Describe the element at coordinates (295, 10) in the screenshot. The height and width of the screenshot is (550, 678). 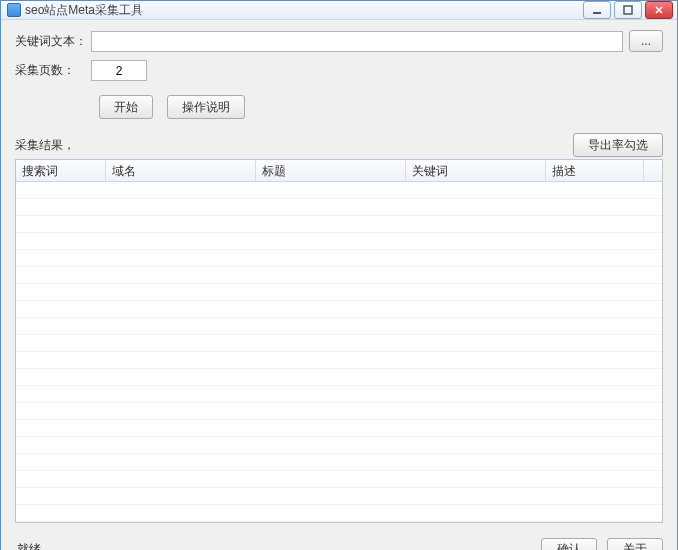
I see `window-title-group: seo站点Meta采集工具` at that location.